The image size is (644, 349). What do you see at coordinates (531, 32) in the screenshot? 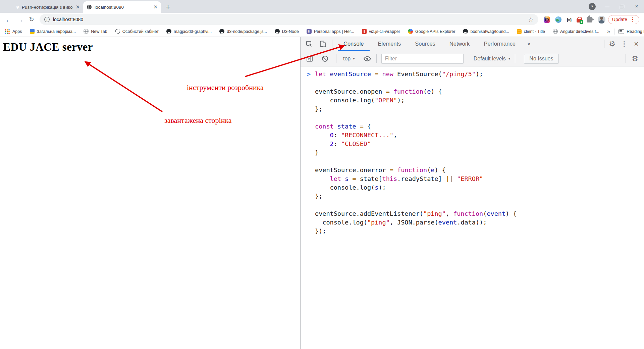
I see `bookmark-item: client - Title` at bounding box center [531, 32].